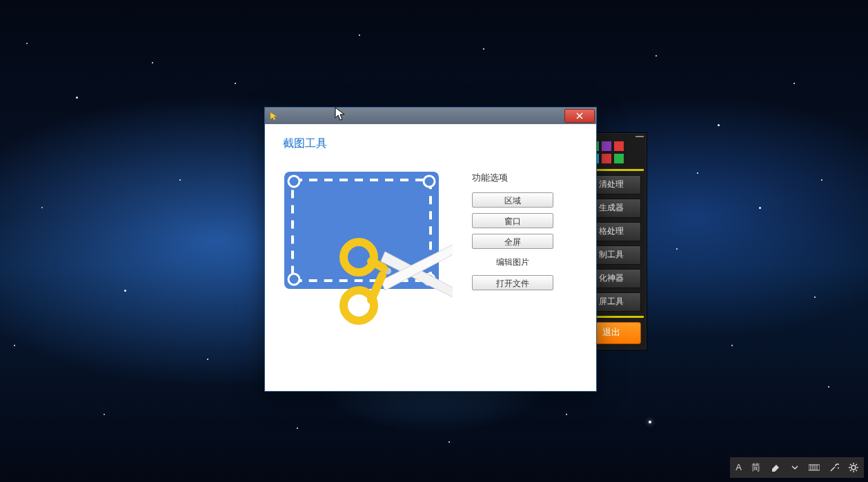  Describe the element at coordinates (776, 468) in the screenshot. I see `eraser-icon` at that location.